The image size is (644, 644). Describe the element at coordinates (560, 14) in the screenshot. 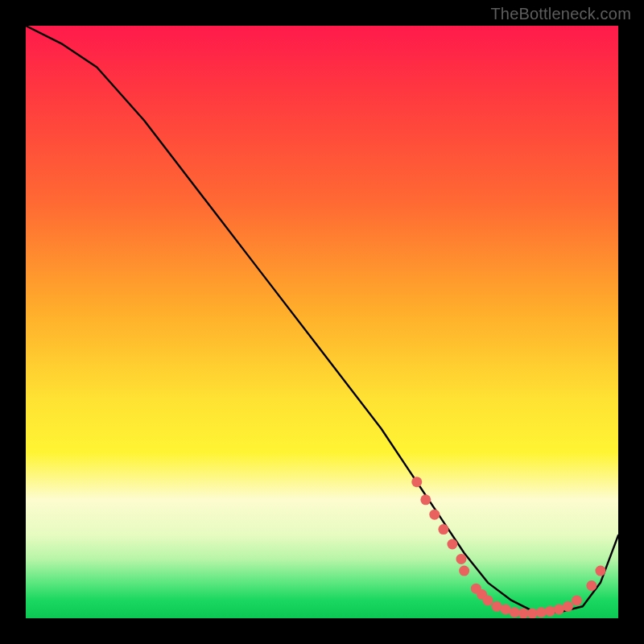

I see `attribution-text: TheBottleneck.com` at that location.